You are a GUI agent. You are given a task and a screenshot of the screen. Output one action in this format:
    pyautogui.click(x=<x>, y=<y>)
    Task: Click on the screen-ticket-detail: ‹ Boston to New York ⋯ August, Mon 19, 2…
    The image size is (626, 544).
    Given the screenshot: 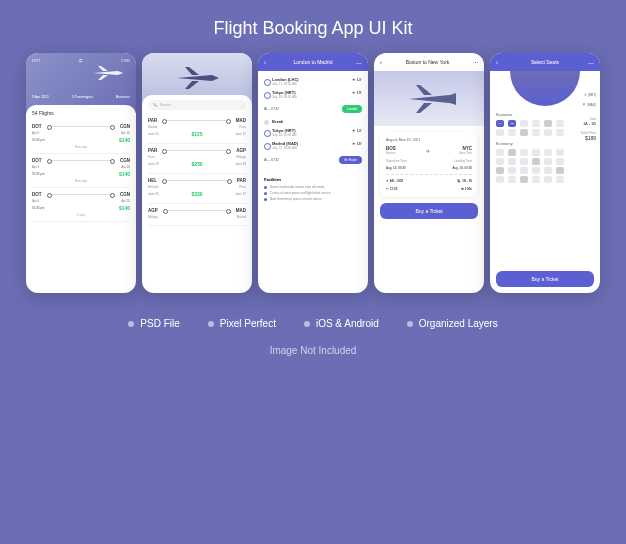 What is the action you would take?
    pyautogui.click(x=429, y=173)
    